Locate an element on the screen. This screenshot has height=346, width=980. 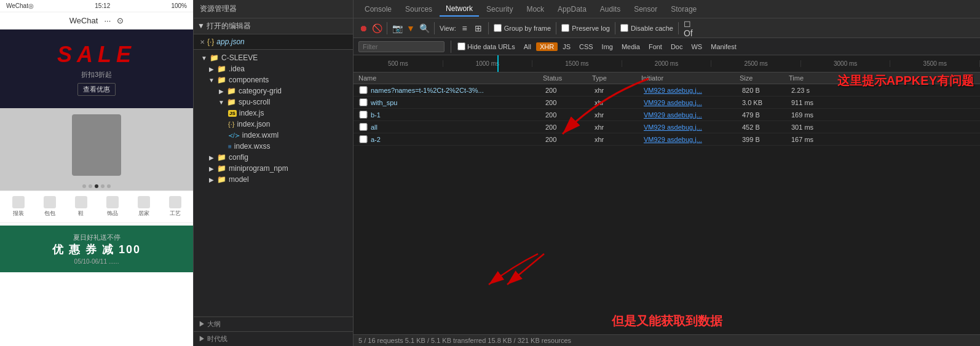
filter-img: Img is located at coordinates (607, 47).